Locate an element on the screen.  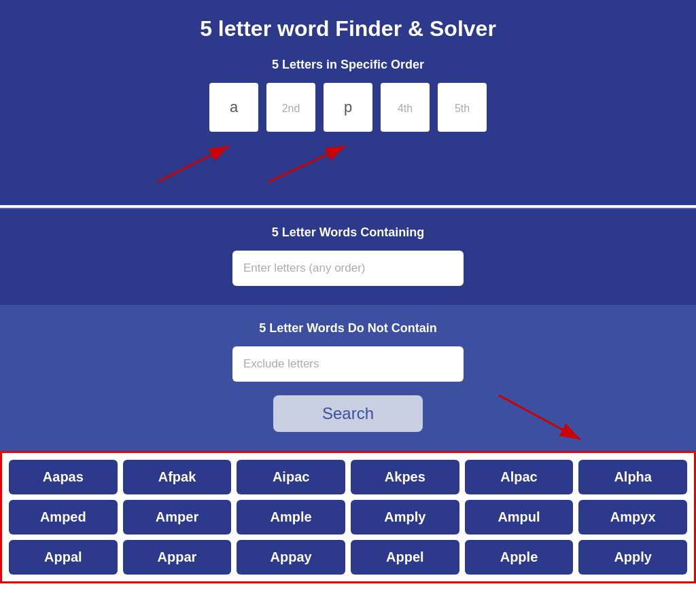
exclude-input is located at coordinates (348, 364).